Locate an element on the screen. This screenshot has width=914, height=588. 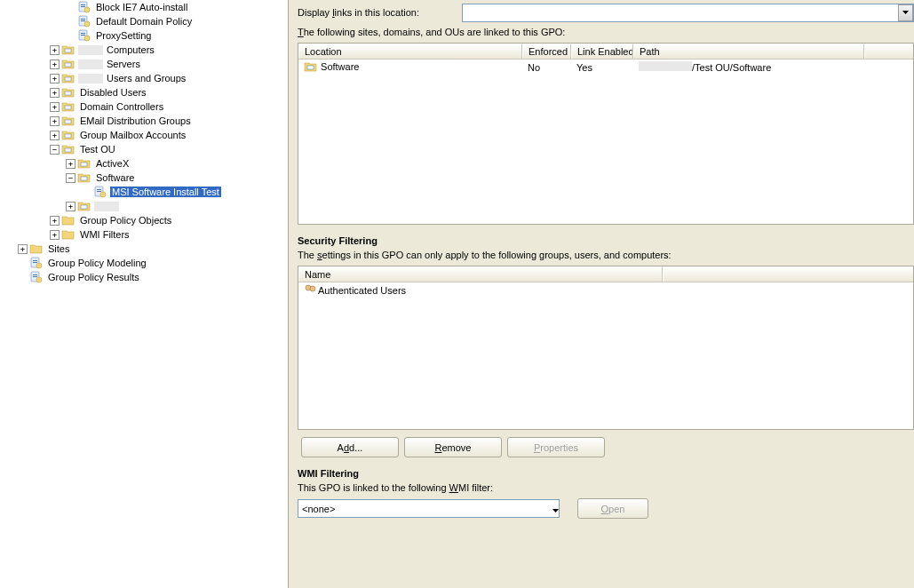
tree-item: MSI Software Install Test is located at coordinates (153, 192).